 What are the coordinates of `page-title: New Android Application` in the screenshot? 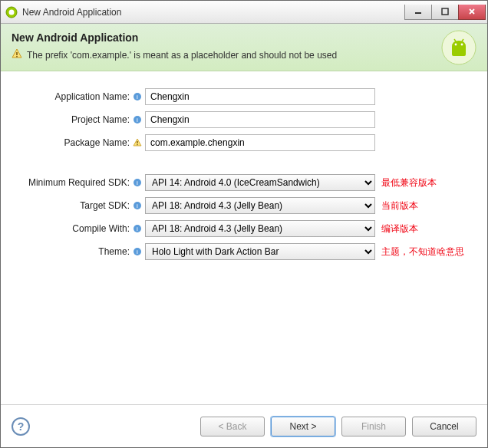 It's located at (244, 38).